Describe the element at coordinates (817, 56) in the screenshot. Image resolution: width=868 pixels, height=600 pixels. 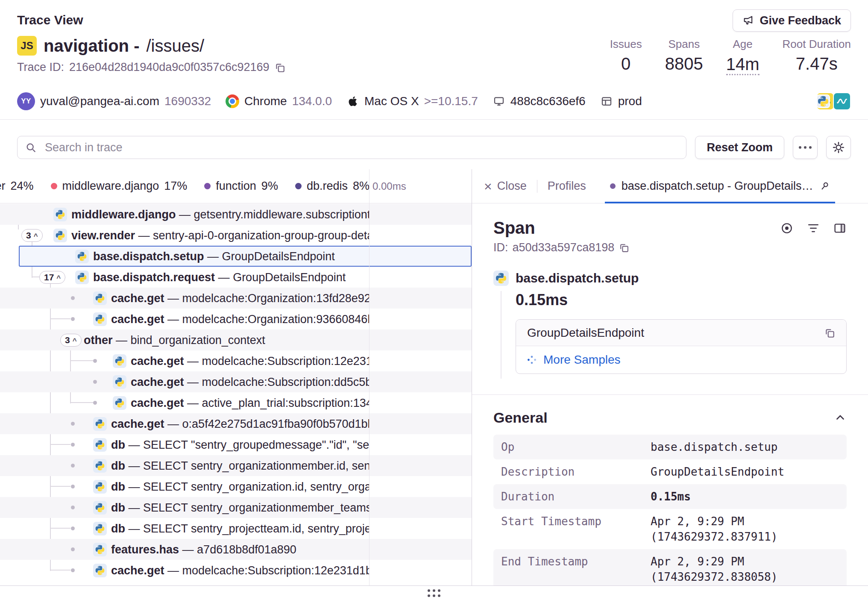
I see `stat-root-duration: Root Duration7.47s` at that location.